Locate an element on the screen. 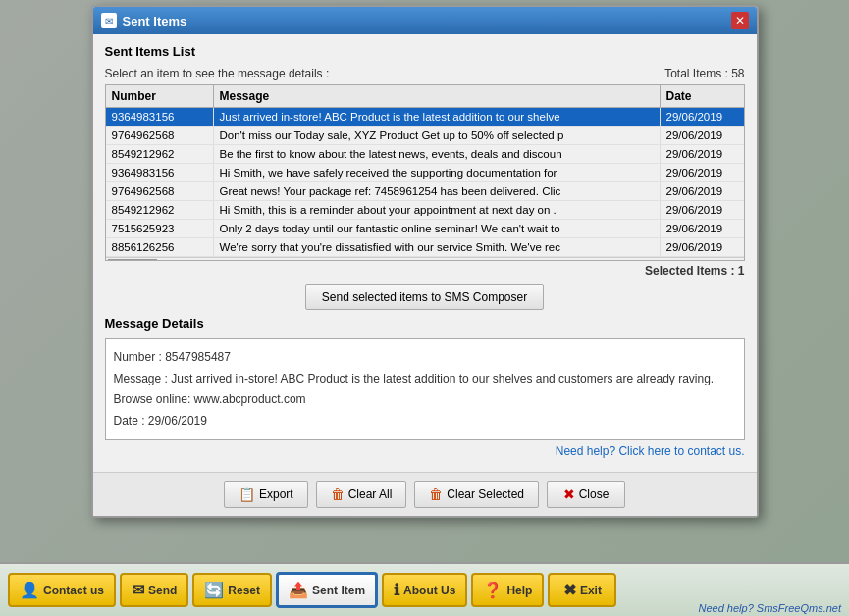  selected-items-bar: Selected Items : 1 is located at coordinates (425, 271).